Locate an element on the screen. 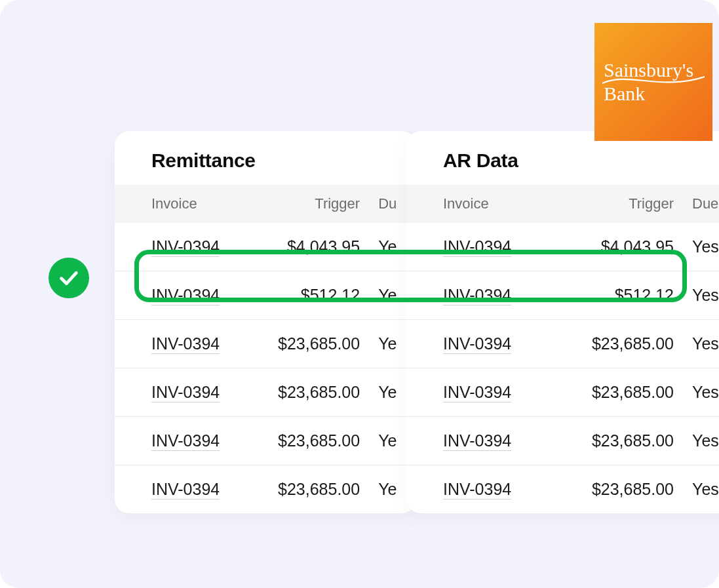 The width and height of the screenshot is (719, 588). bank-logo-line2: Bank is located at coordinates (658, 93).